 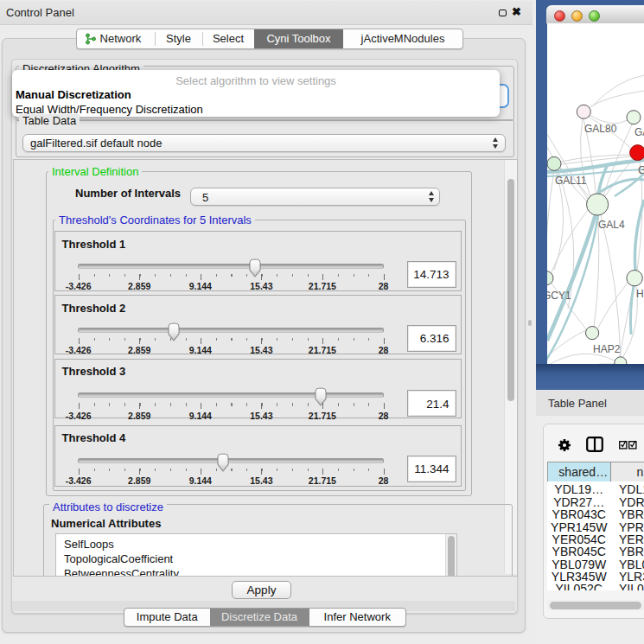 What do you see at coordinates (601, 129) in the screenshot?
I see `svg-text: GAL80` at bounding box center [601, 129].